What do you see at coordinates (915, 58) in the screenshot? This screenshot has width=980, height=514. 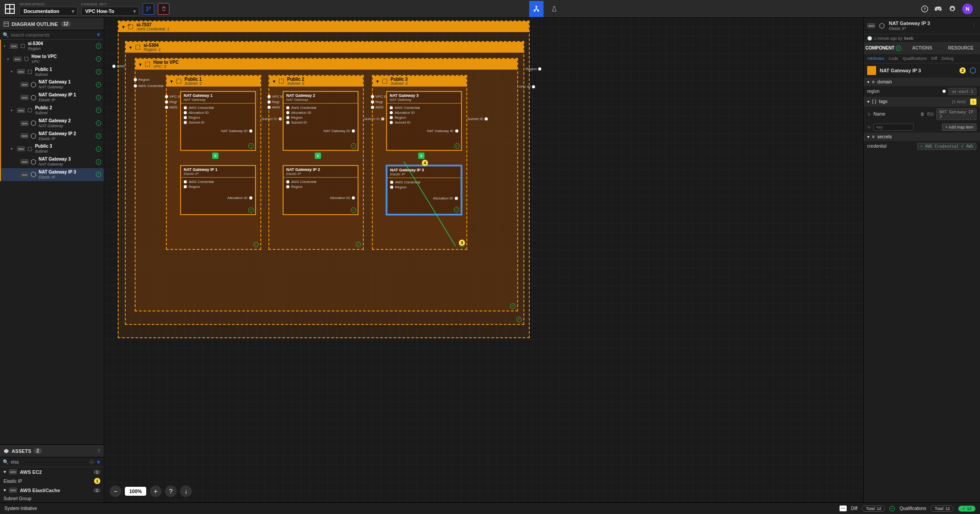 I see `subtab-qualifications: Qualifications` at bounding box center [915, 58].